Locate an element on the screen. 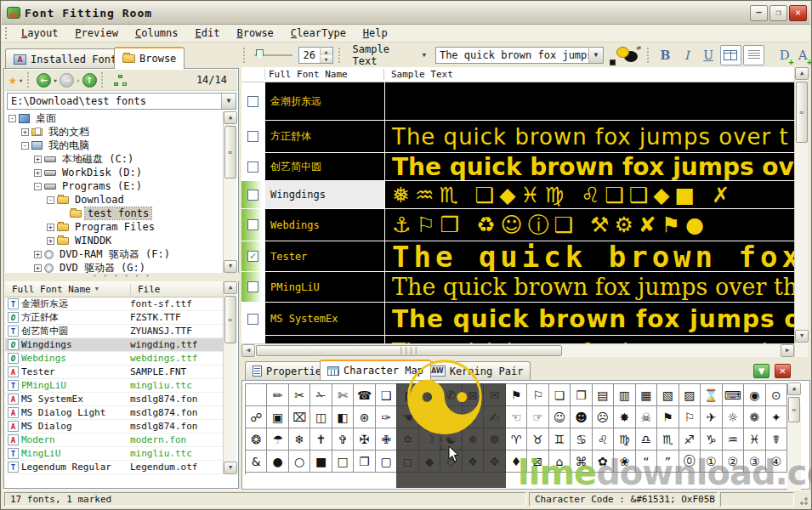  menu-item-layout: Layout is located at coordinates (39, 33).